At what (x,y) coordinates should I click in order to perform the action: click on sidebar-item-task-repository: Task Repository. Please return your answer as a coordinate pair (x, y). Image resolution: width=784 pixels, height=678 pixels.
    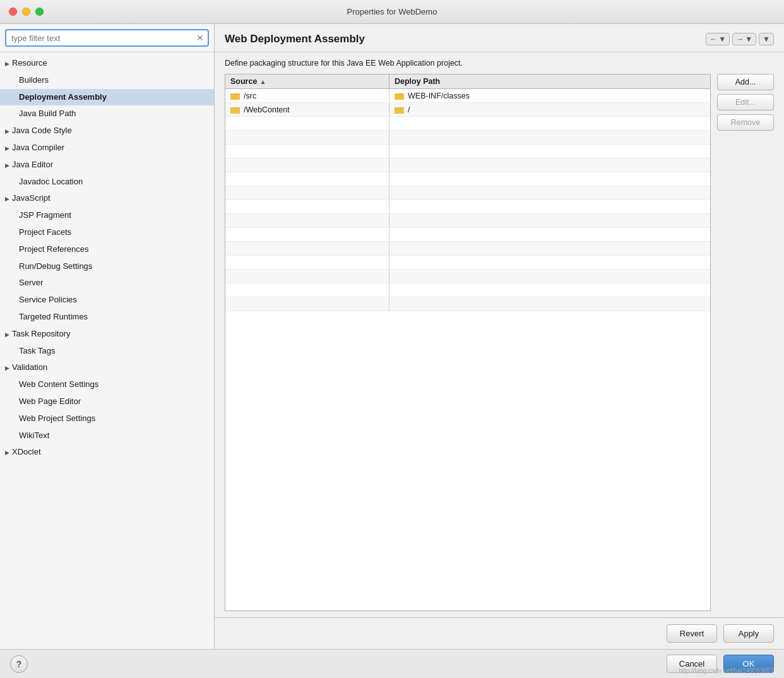
    Looking at the image, I should click on (107, 335).